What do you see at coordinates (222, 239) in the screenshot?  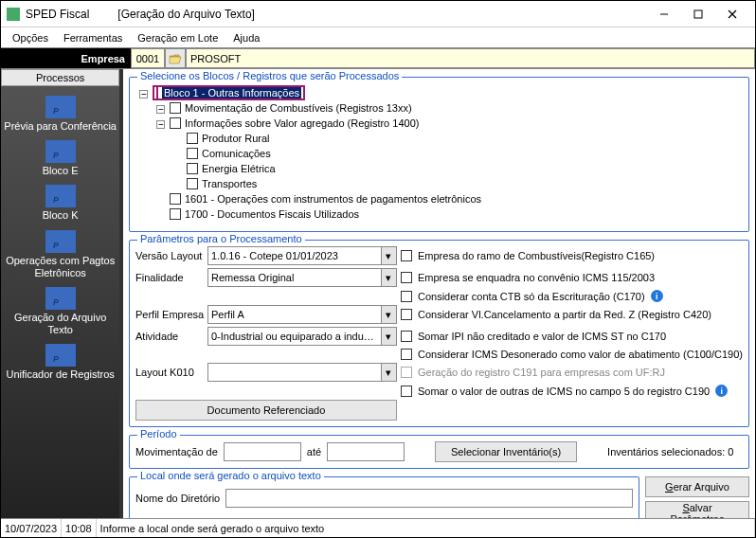 I see `params-legend: Parâmetros para o Processamento` at bounding box center [222, 239].